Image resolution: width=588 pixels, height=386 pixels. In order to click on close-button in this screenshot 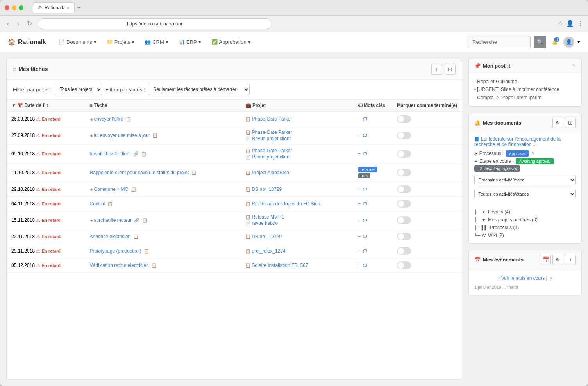, I will do `click(7, 8)`.